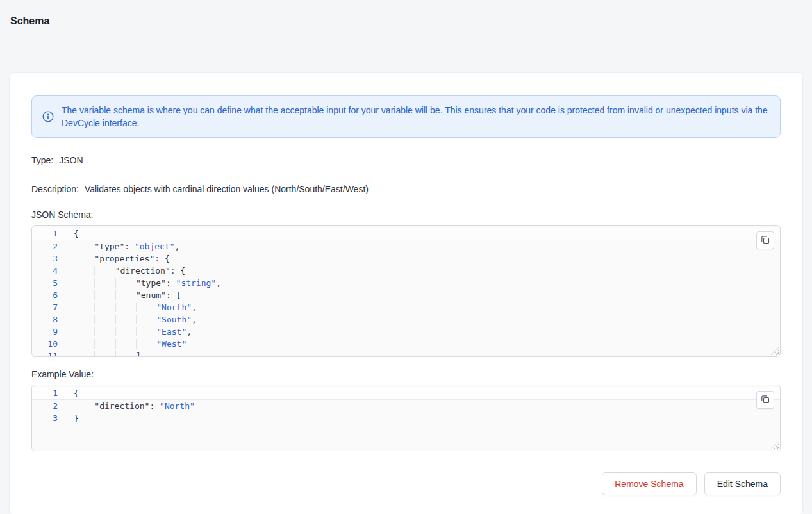  I want to click on type-label: Type:, so click(42, 160).